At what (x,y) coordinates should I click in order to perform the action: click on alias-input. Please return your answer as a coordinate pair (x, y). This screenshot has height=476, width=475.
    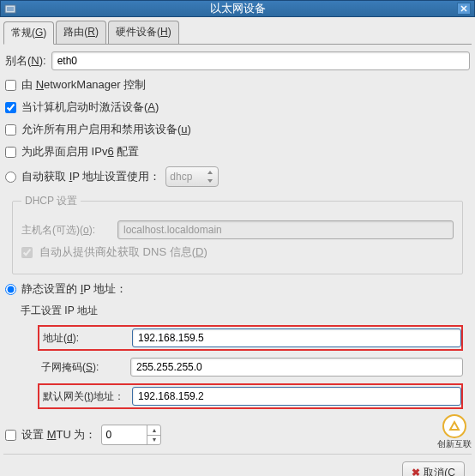
    Looking at the image, I should click on (261, 61).